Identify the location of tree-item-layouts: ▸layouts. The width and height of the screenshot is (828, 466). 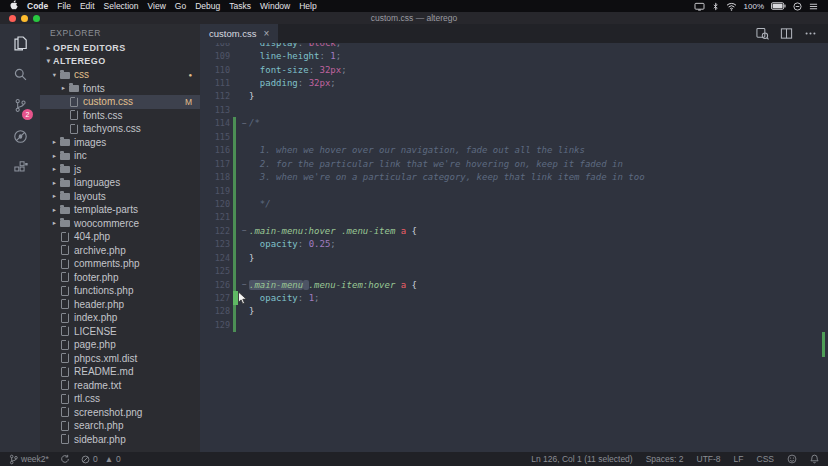
(120, 197).